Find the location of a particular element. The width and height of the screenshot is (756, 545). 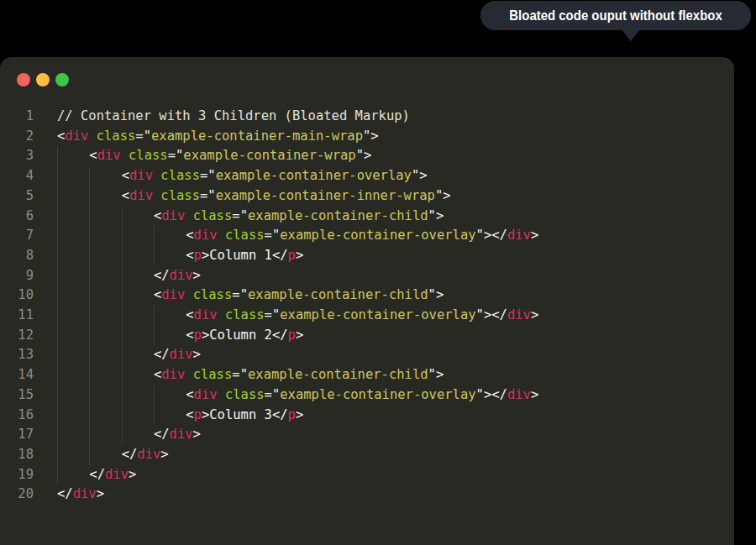

code-token: example-container-main-wrap is located at coordinates (257, 137).